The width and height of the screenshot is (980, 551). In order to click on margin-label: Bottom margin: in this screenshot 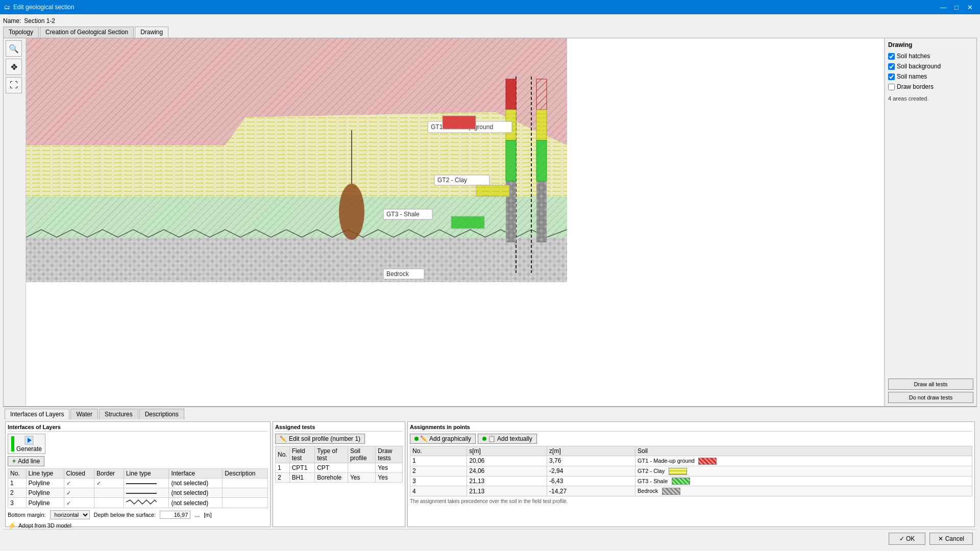, I will do `click(27, 515)`.